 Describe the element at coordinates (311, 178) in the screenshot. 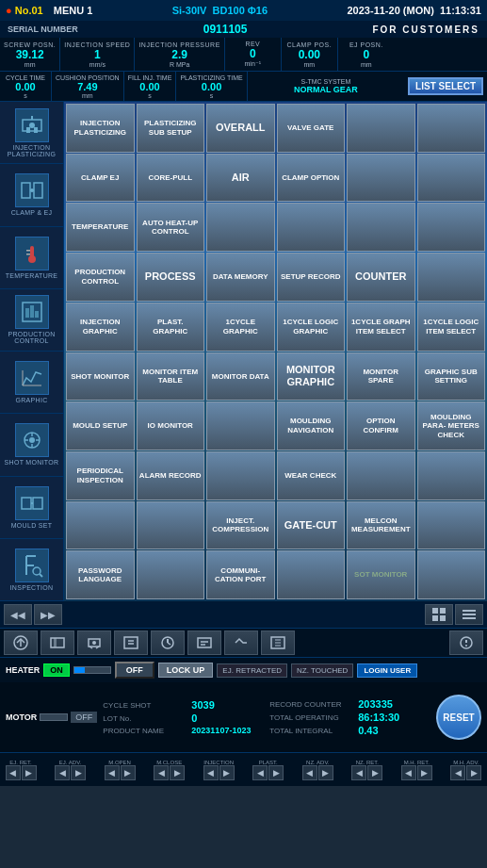

I see `clamp-option-btn: CLAMP OPTION` at that location.